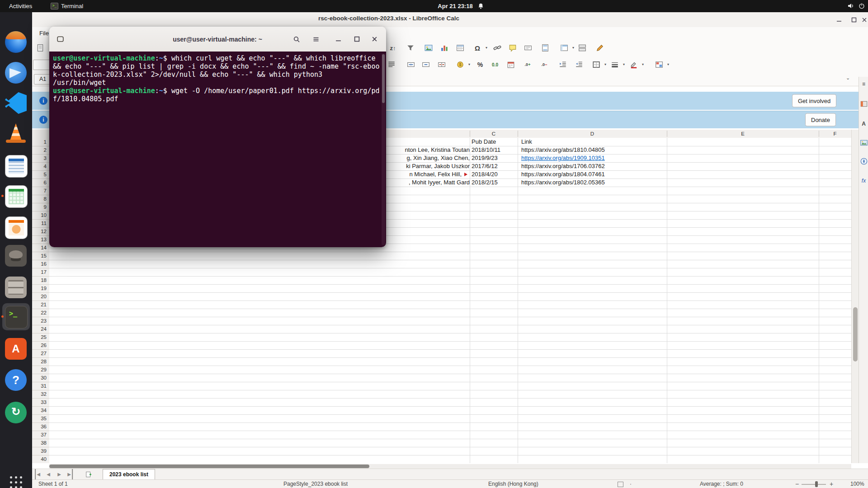 The width and height of the screenshot is (868, 488). I want to click on horizontal-scrollbar, so click(450, 466).